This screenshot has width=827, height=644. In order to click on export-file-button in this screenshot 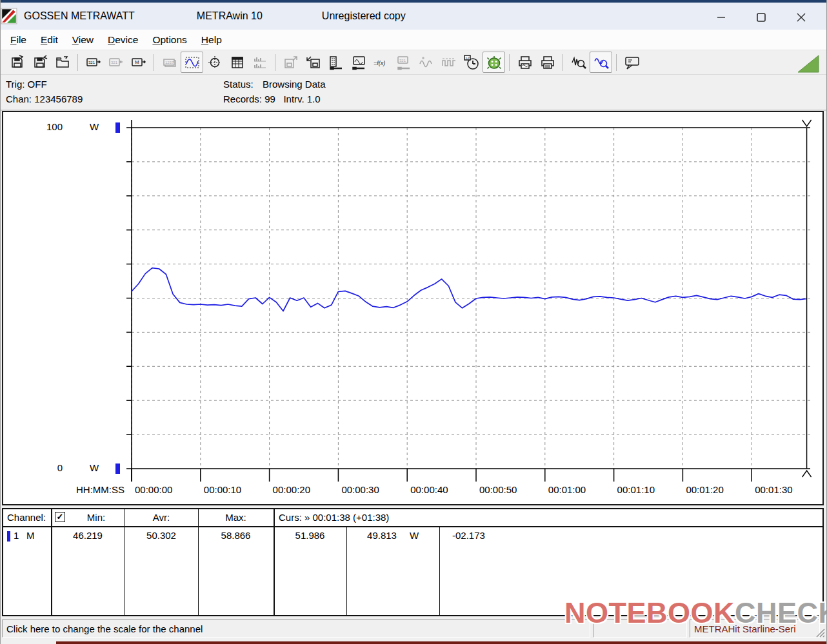, I will do `click(290, 62)`.